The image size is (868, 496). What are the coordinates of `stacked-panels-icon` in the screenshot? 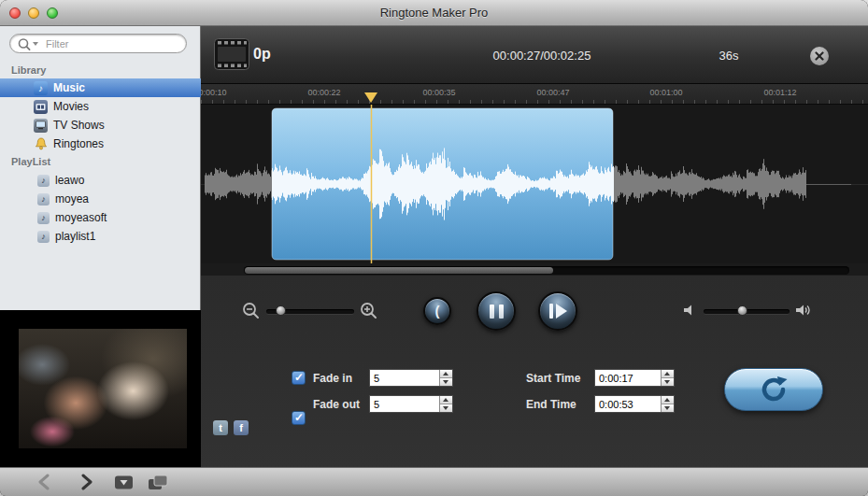 It's located at (158, 482).